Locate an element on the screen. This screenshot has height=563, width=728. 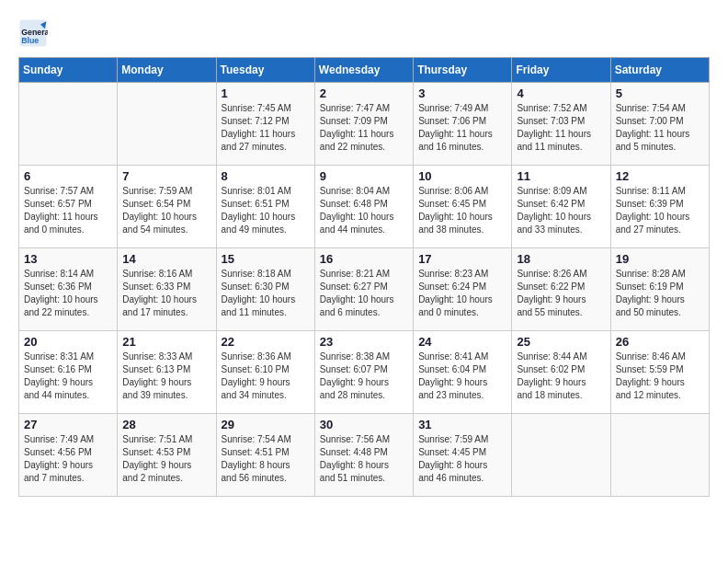
day-info: Sunrise: 8:16 AM Sunset: 6:33 PM Dayligh… is located at coordinates (166, 293).